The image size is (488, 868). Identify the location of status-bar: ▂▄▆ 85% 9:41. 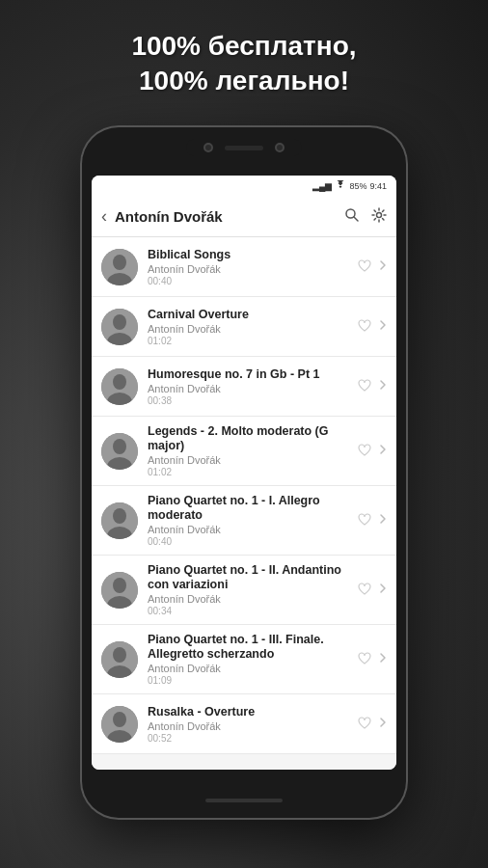
(244, 186).